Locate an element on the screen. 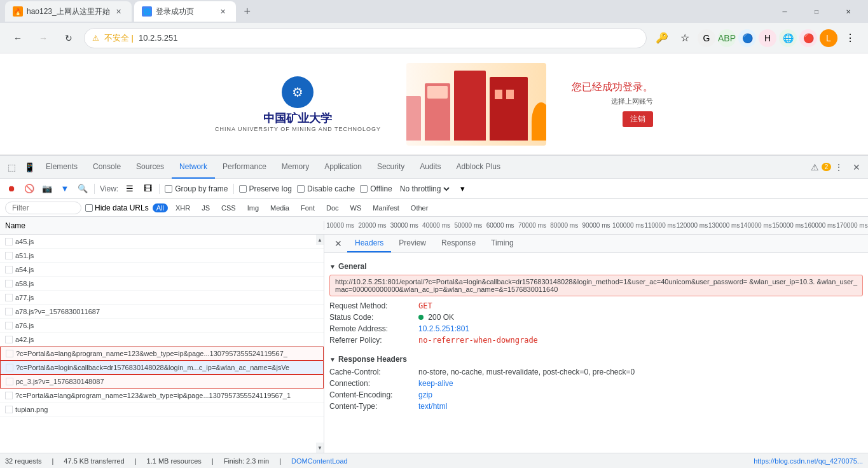  new-tab-button: + is located at coordinates (247, 11).